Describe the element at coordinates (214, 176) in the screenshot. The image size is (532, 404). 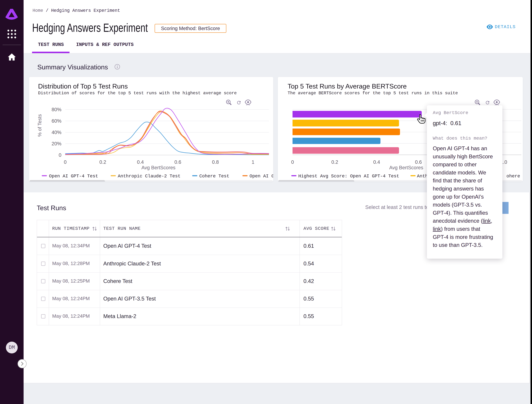
I see `svg-text: Cohere Test` at that location.